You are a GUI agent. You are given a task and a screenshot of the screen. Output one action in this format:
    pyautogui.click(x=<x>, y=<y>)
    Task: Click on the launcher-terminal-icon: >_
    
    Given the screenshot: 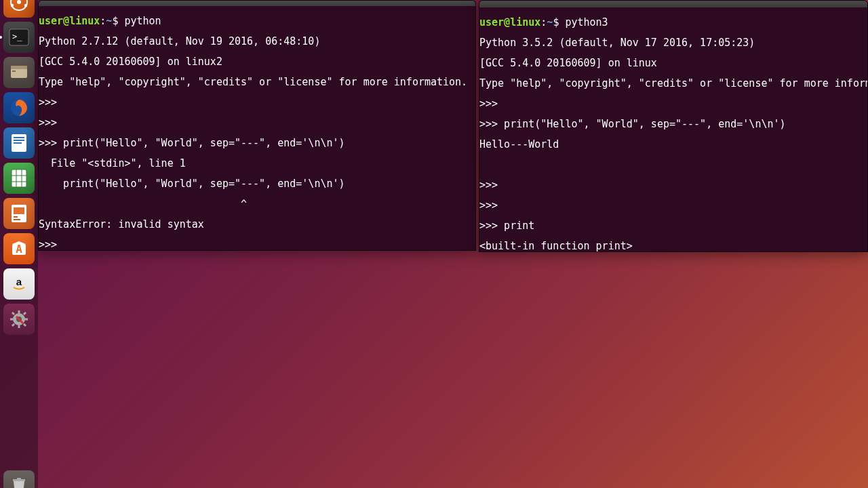 What is the action you would take?
    pyautogui.click(x=19, y=37)
    